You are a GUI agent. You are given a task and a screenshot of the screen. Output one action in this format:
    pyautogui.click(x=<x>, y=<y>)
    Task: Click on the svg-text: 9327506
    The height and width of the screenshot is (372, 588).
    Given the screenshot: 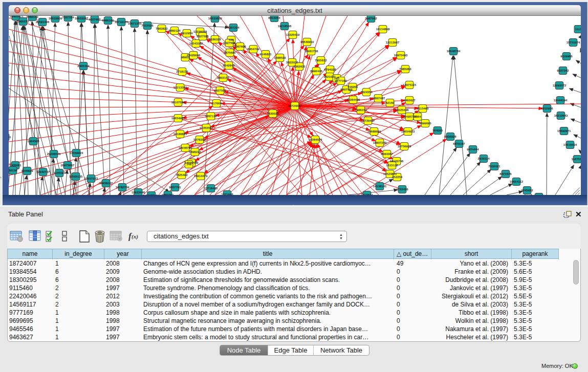 What is the action you would take?
    pyautogui.click(x=203, y=36)
    